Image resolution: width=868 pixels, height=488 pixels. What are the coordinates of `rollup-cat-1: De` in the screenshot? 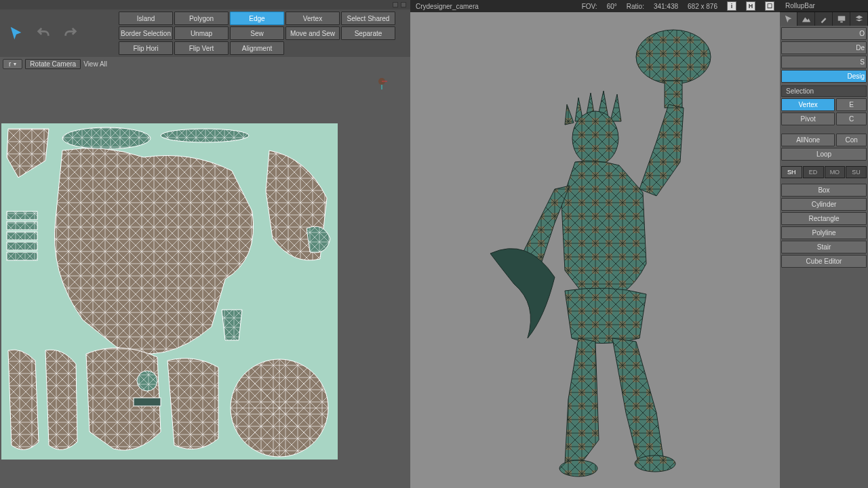 It's located at (824, 47).